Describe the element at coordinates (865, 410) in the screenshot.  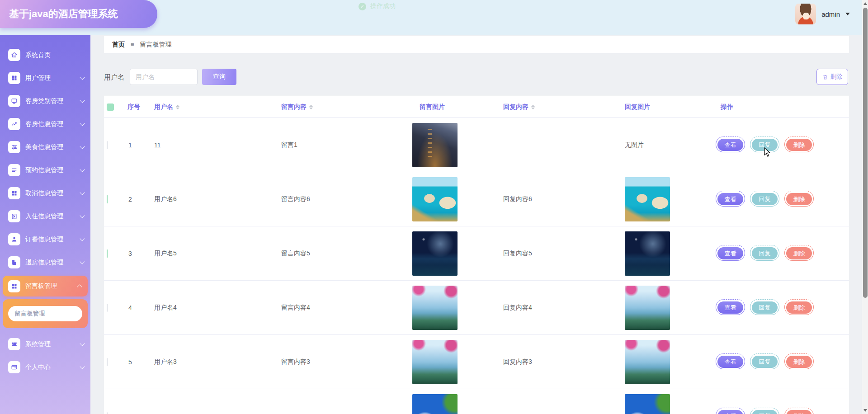
I see `scrollbar-down-icon` at that location.